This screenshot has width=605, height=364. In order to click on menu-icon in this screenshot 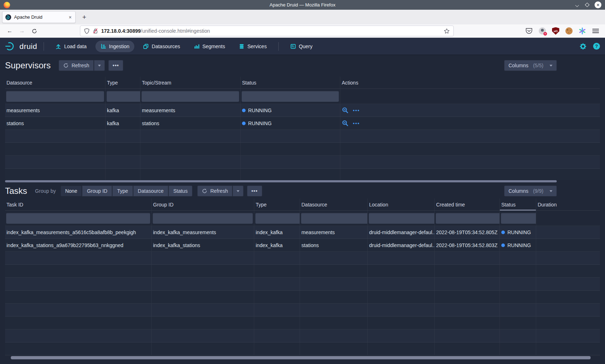, I will do `click(596, 31)`.